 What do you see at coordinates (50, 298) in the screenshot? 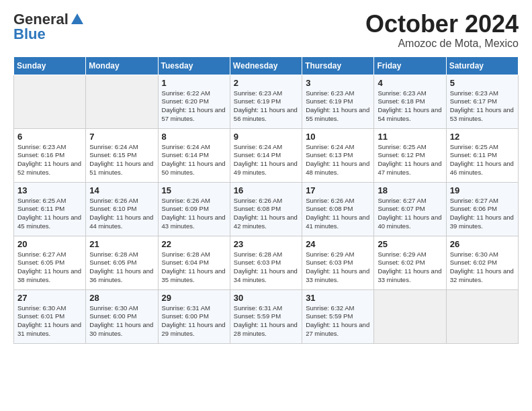
I see `day-number: 27` at bounding box center [50, 298].